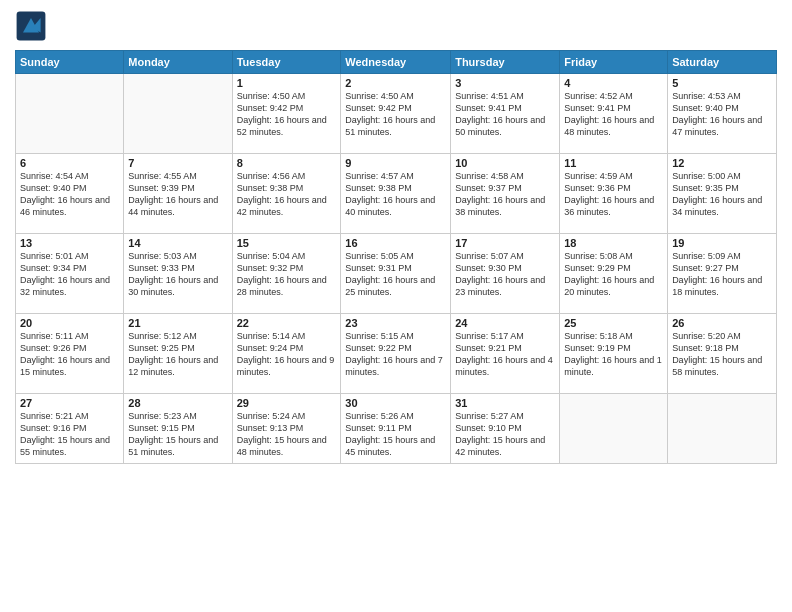  Describe the element at coordinates (505, 403) in the screenshot. I see `day-number: 31` at that location.